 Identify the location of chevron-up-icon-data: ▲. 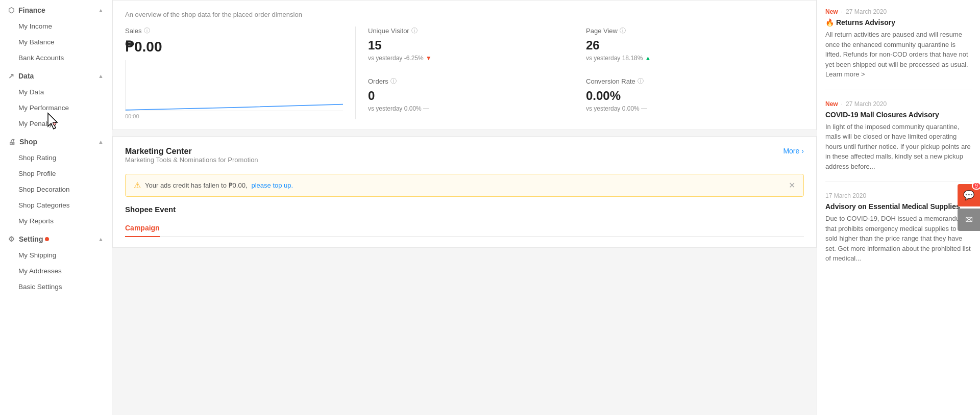
(101, 76).